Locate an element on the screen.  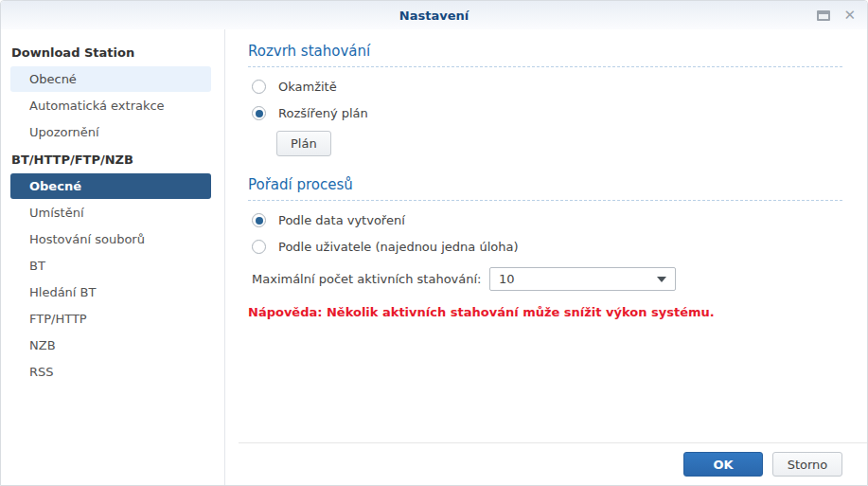
cancel-button: Storno is located at coordinates (807, 464).